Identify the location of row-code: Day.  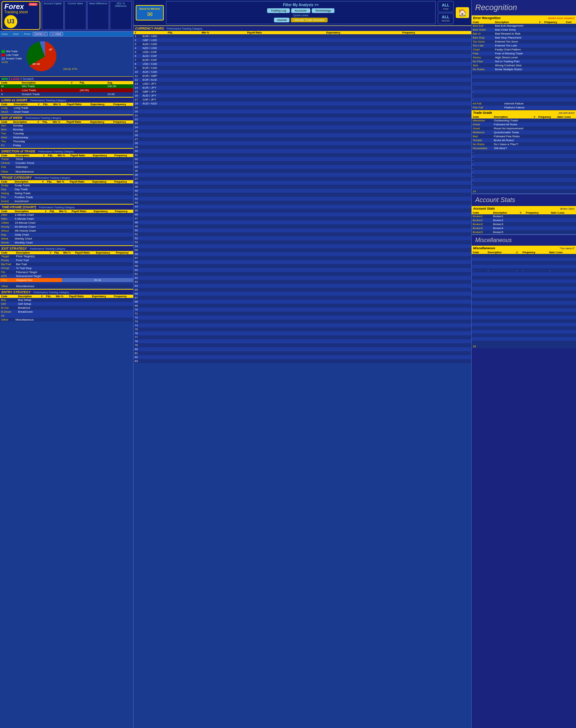
(7, 235).